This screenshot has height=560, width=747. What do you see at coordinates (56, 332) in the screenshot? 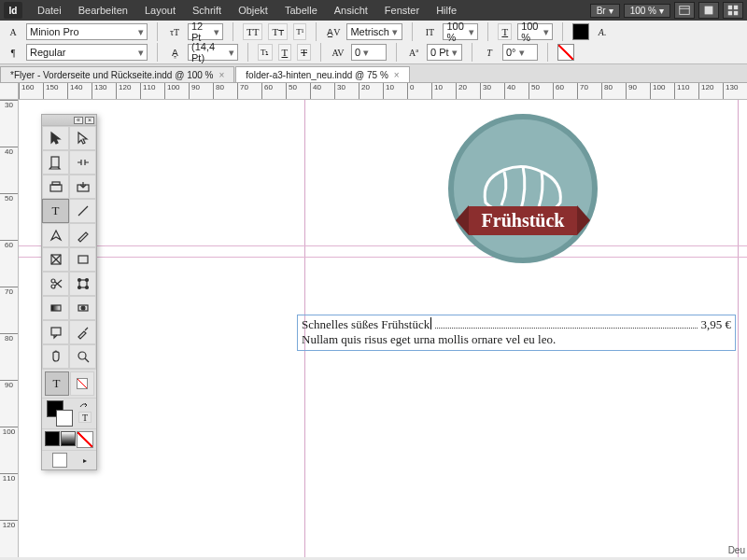
I see `note-tool` at bounding box center [56, 332].